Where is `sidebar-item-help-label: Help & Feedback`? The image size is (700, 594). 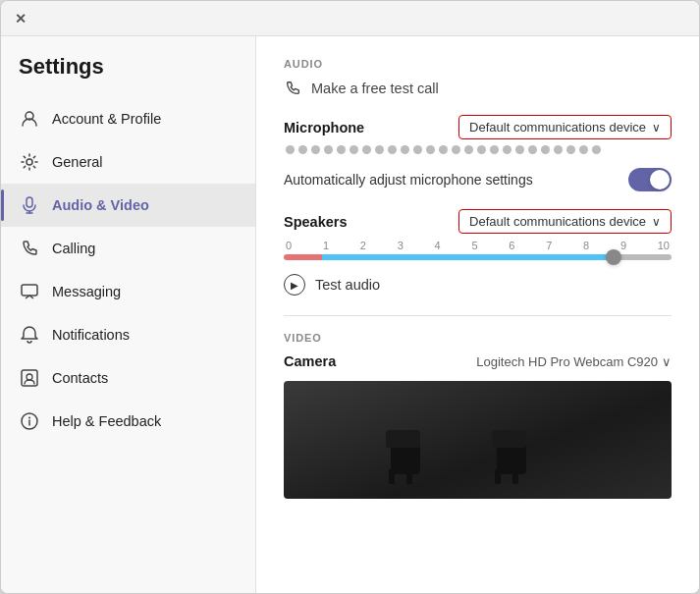 sidebar-item-help-label: Help & Feedback is located at coordinates (106, 421).